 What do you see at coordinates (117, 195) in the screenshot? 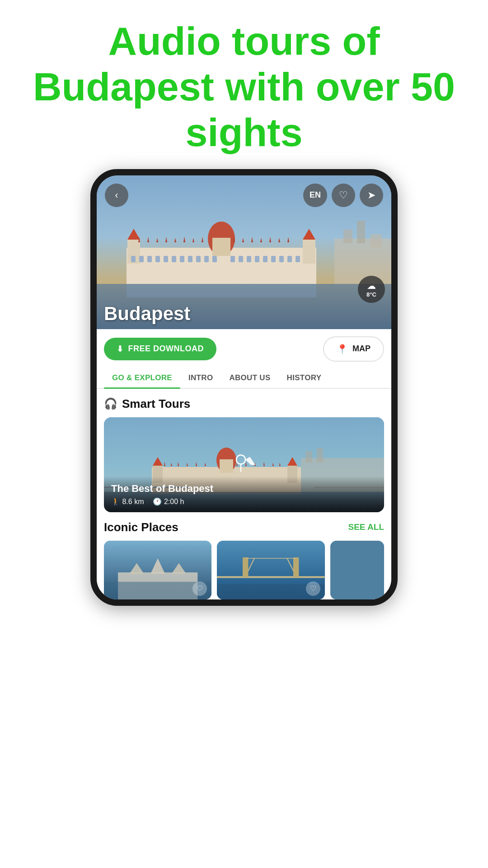
I see `back-button: ‹` at bounding box center [117, 195].